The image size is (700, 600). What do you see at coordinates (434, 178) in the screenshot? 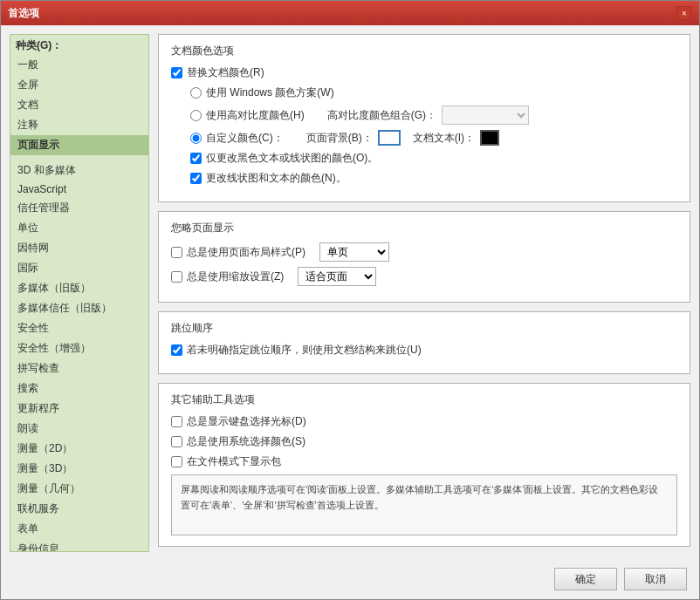
I see `change-line-art-row: 更改线状图和文本的颜色(N)。` at bounding box center [434, 178].